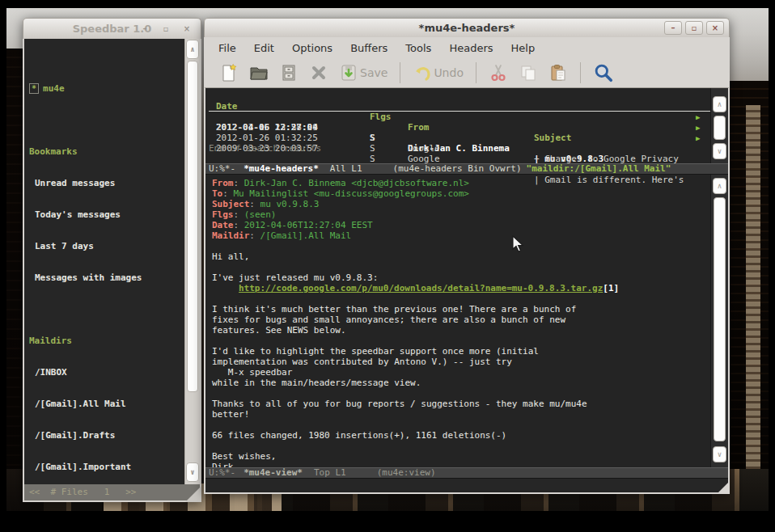  What do you see at coordinates (289, 73) in the screenshot?
I see `dired-button` at bounding box center [289, 73].